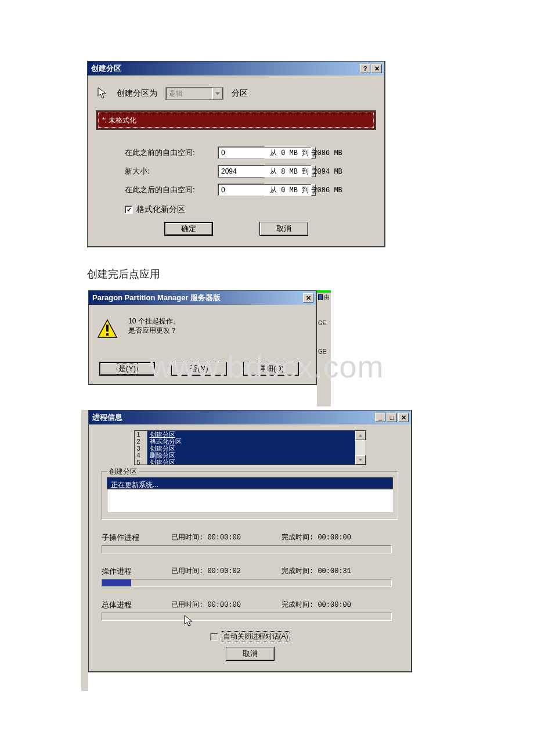  What do you see at coordinates (324, 348) in the screenshot?
I see `background-strip: 由 GE GE` at bounding box center [324, 348].